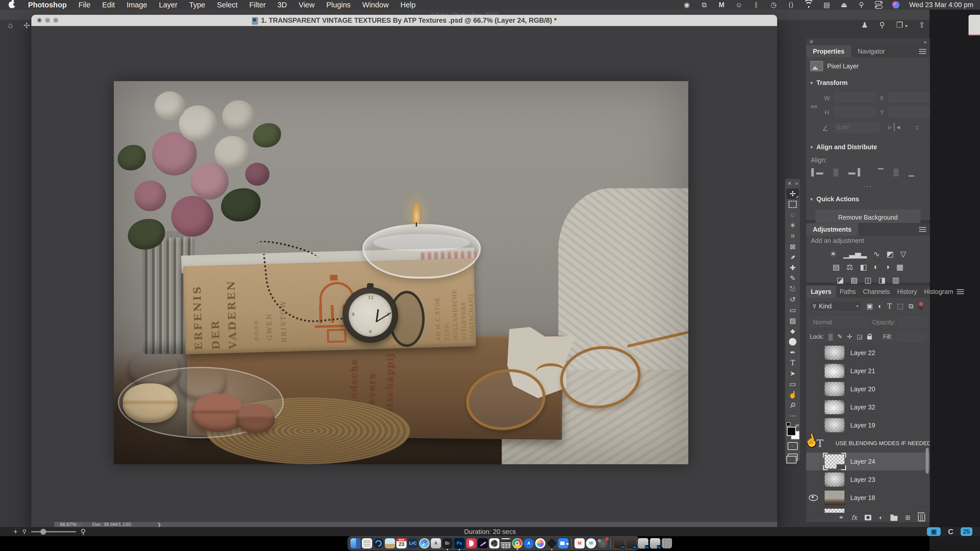  Describe the element at coordinates (854, 173) in the screenshot. I see `align-right-icon: ▬▐` at that location.